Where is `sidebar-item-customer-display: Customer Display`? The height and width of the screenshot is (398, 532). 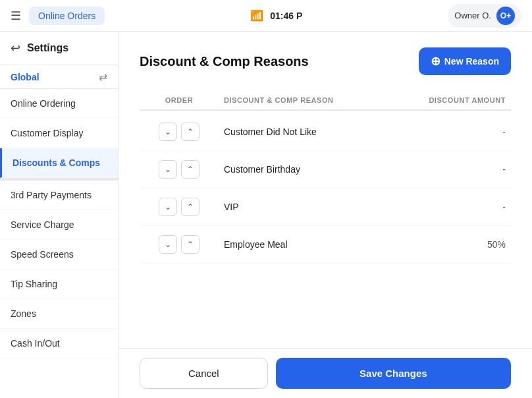 sidebar-item-customer-display: Customer Display is located at coordinates (59, 133).